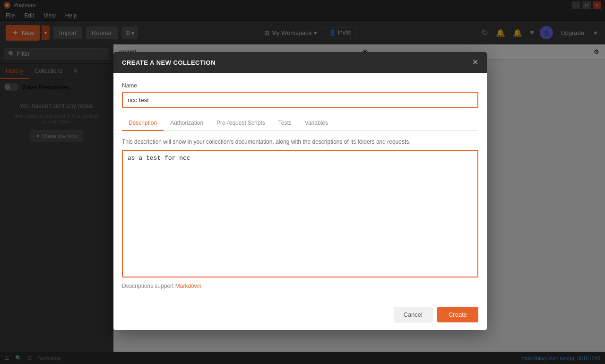  Describe the element at coordinates (285, 123) in the screenshot. I see `tab-tests: Tests` at that location.